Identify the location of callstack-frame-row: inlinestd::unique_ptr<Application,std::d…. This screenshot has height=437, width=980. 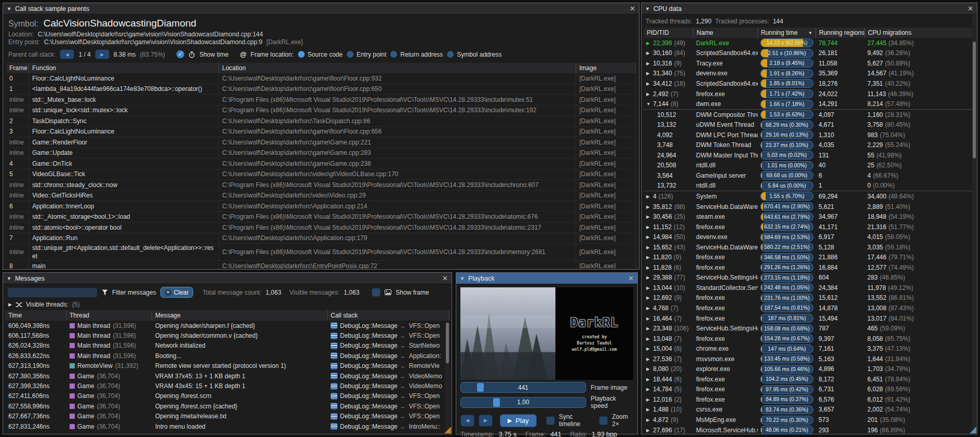
(321, 253).